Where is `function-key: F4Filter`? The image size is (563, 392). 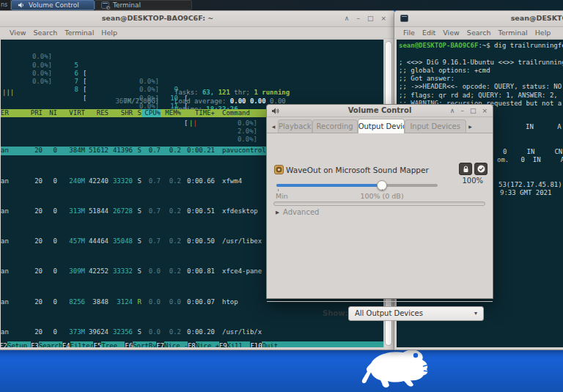
function-key: F4Filter is located at coordinates (78, 344).